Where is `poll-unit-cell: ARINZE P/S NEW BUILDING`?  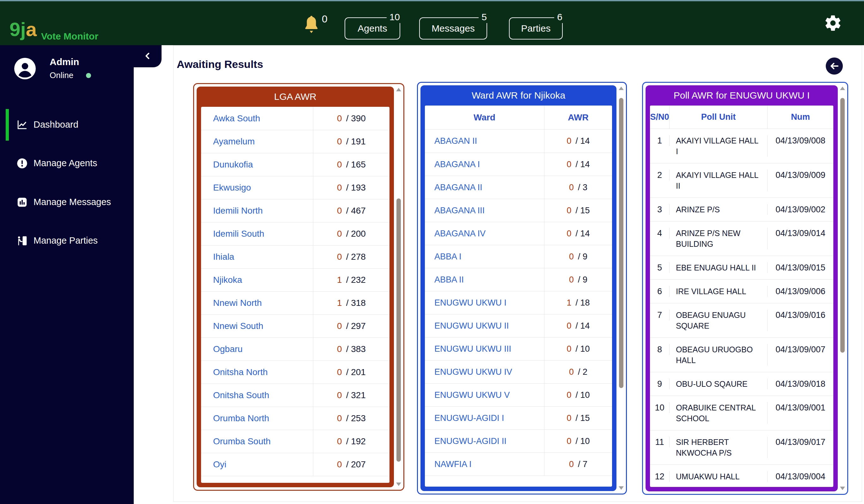 poll-unit-cell: ARINZE P/S NEW BUILDING is located at coordinates (719, 238).